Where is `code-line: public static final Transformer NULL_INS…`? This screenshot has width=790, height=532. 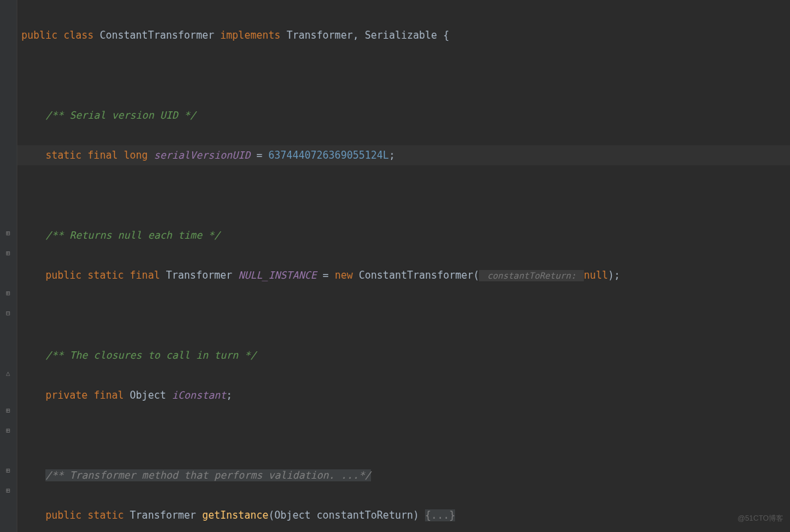
code-line: public static final Transformer NULL_INS… is located at coordinates (320, 275).